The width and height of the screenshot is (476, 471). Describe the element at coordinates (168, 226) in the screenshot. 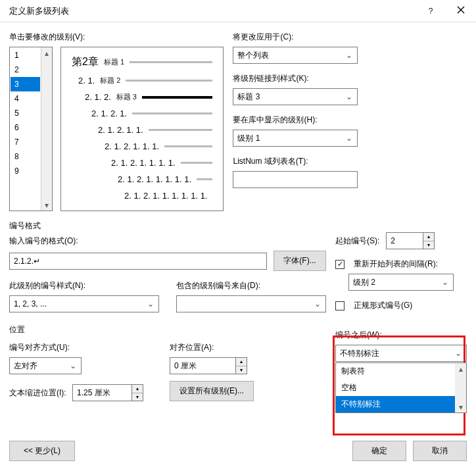

I see `number-format-section: 编号格式` at that location.